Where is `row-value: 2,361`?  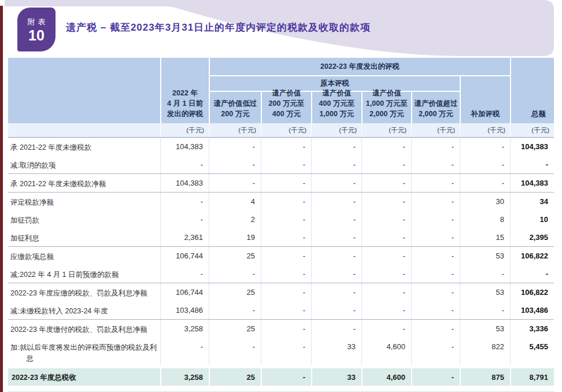
row-value: 2,361 is located at coordinates (184, 237).